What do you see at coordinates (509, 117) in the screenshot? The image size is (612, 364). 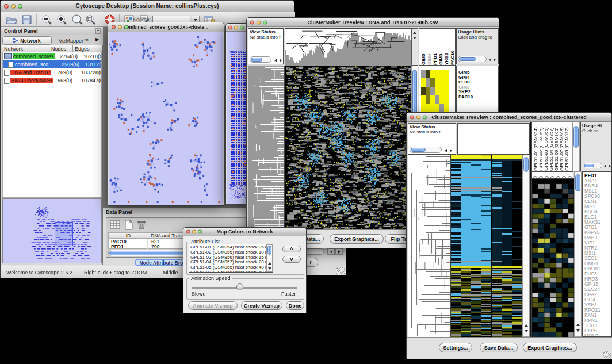 I see `treeview2-title-bar: ClusterMaker TreeView : combined_scores_…` at bounding box center [509, 117].